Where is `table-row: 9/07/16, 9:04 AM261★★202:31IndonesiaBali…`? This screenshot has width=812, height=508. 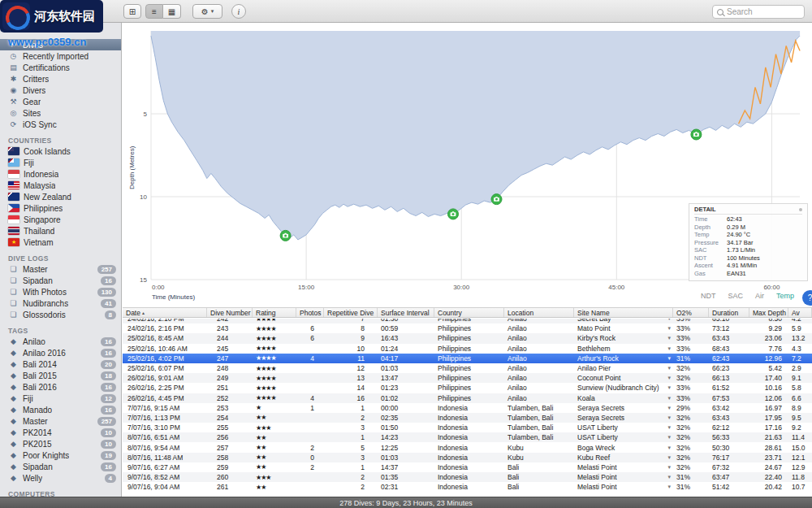 table-row: 9/07/16, 9:04 AM261★★202:31IndonesiaBali… is located at coordinates (468, 487).